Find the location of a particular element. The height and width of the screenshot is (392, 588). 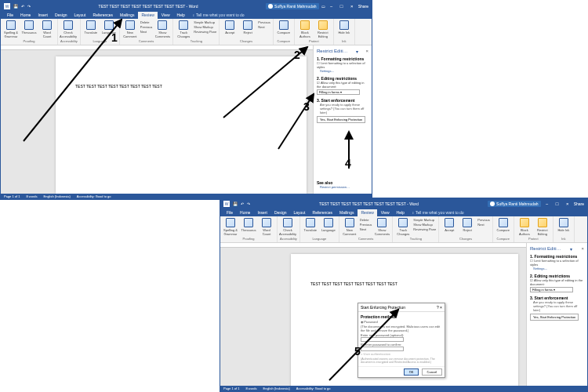

tab-references: References is located at coordinates (103, 16).